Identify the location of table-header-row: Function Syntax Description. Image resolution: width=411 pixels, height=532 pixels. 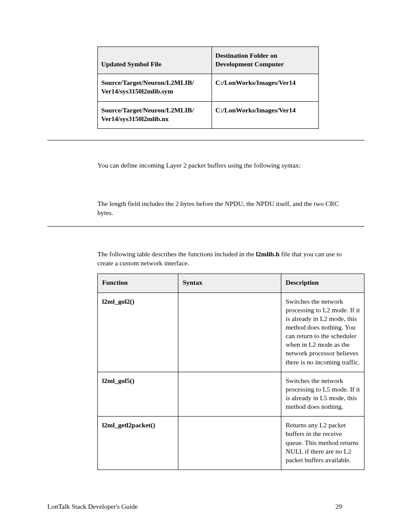
(231, 283).